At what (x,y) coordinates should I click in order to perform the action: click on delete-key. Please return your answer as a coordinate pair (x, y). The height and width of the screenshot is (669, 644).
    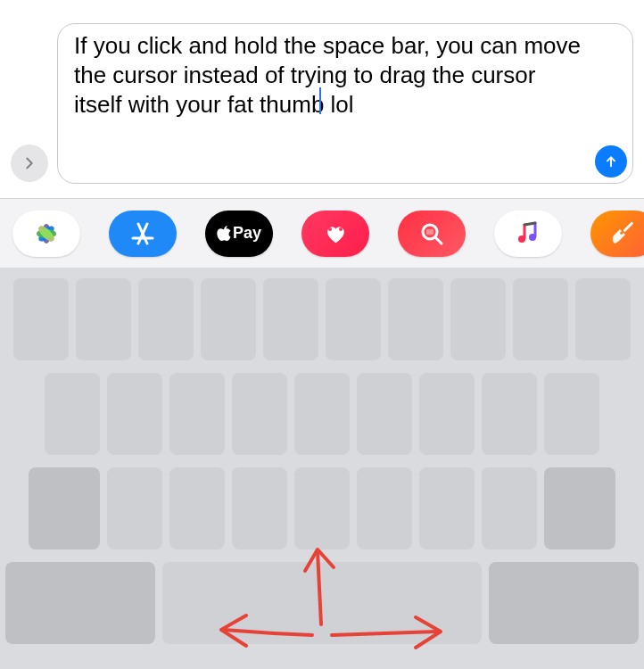
    Looking at the image, I should click on (580, 508).